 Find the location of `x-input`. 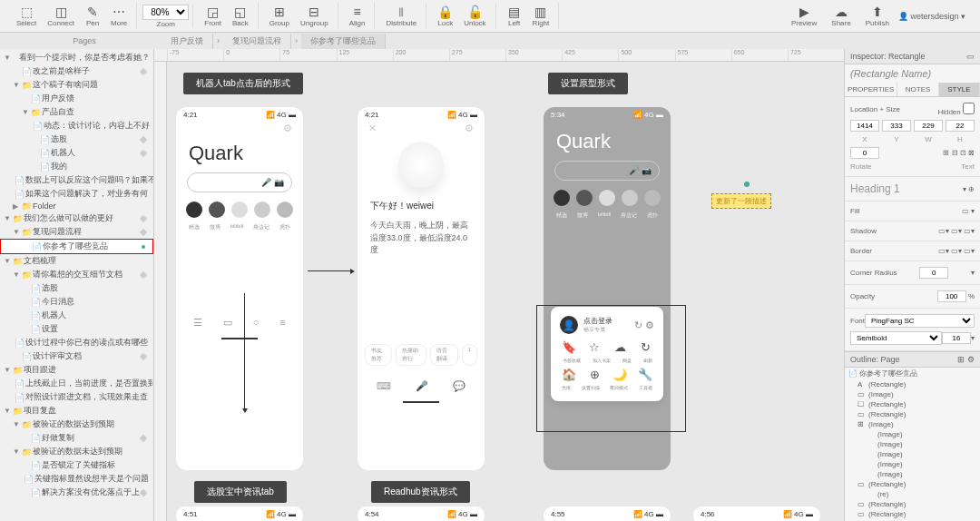

x-input is located at coordinates (865, 125).